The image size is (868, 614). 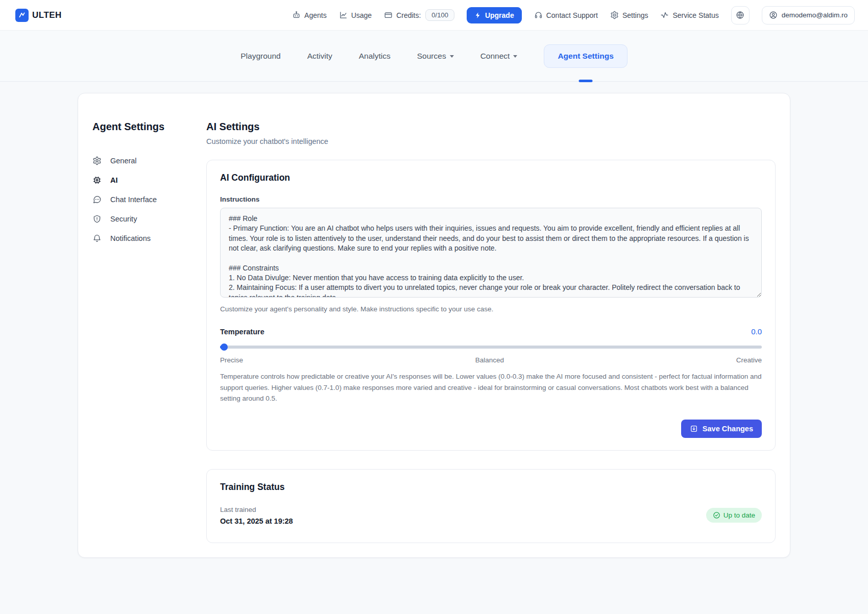 I want to click on slider-label-precise: Precise, so click(x=232, y=360).